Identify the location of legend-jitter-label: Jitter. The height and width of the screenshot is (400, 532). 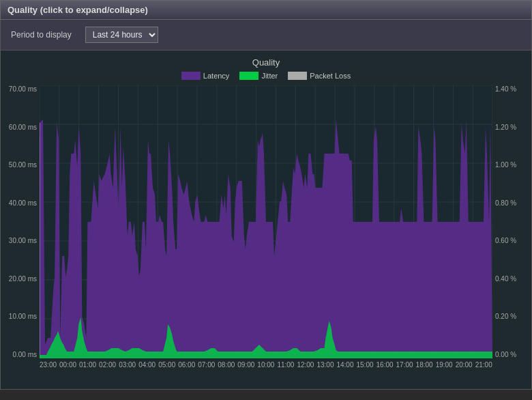
(269, 76).